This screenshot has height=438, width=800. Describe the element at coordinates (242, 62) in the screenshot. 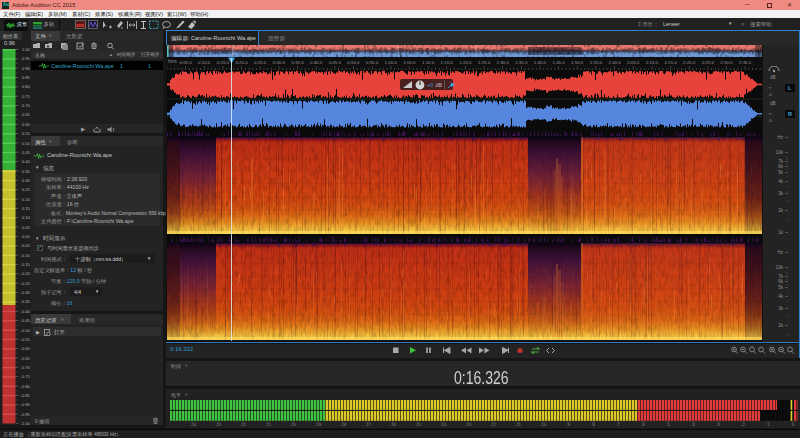

I see `svg-text: 0:20.0` at that location.